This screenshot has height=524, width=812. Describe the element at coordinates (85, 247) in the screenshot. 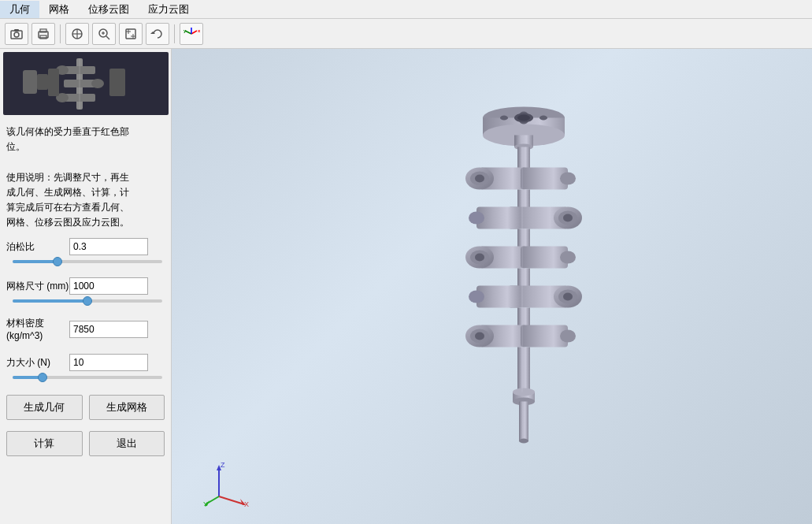

I see `poisson-row: 泊松比` at that location.